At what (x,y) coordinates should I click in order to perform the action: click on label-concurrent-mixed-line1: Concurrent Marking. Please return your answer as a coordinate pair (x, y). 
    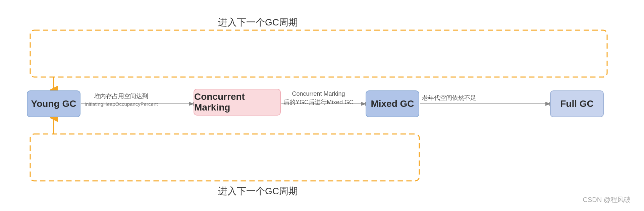
    Looking at the image, I should click on (319, 94).